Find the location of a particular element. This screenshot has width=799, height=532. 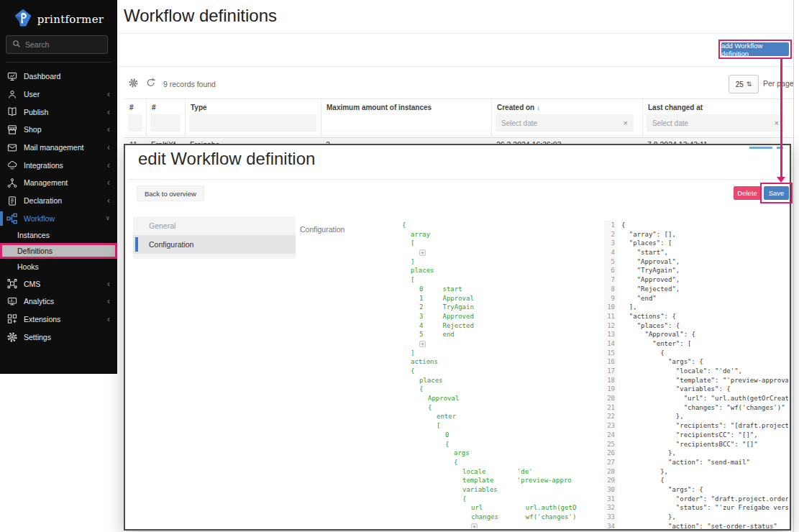

modal-tab-general: General is located at coordinates (214, 226).